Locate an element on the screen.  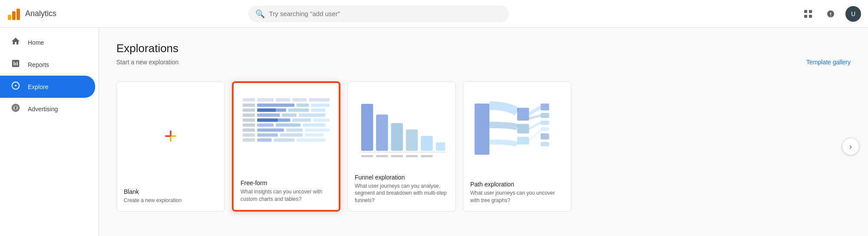
sidebar: Home Reports Explore Advertising is located at coordinates (50, 132).